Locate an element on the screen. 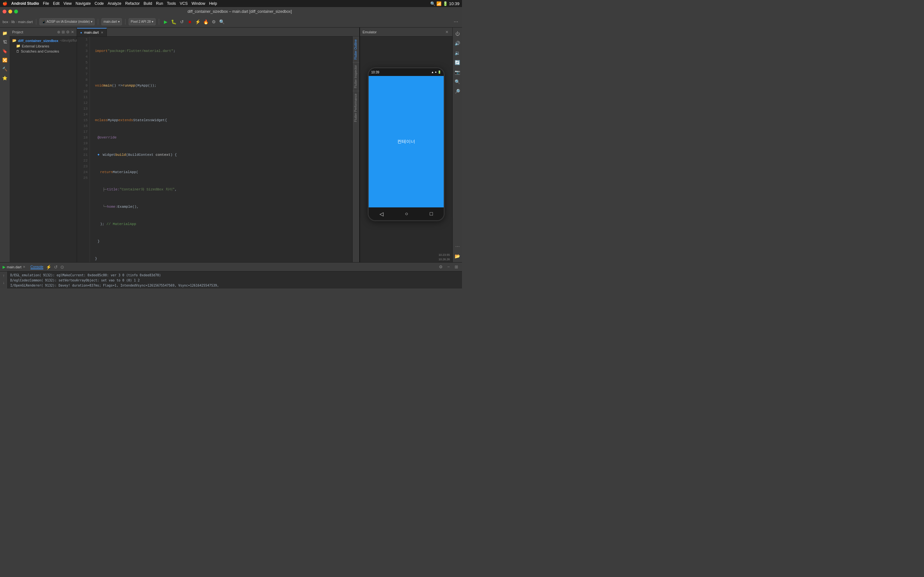 Image resolution: width=924 pixels, height=577 pixels. debug-button: 🐛 is located at coordinates (174, 22).